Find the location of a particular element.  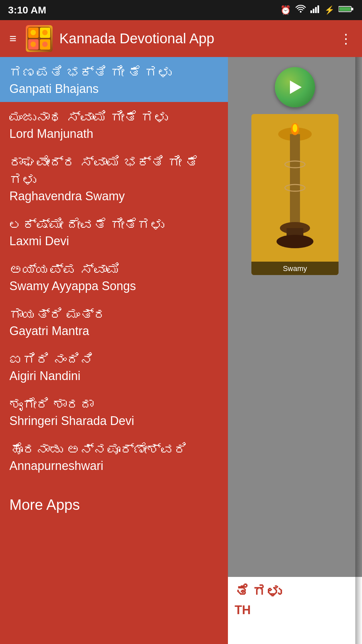

more-apps-label: More Apps is located at coordinates (114, 505).